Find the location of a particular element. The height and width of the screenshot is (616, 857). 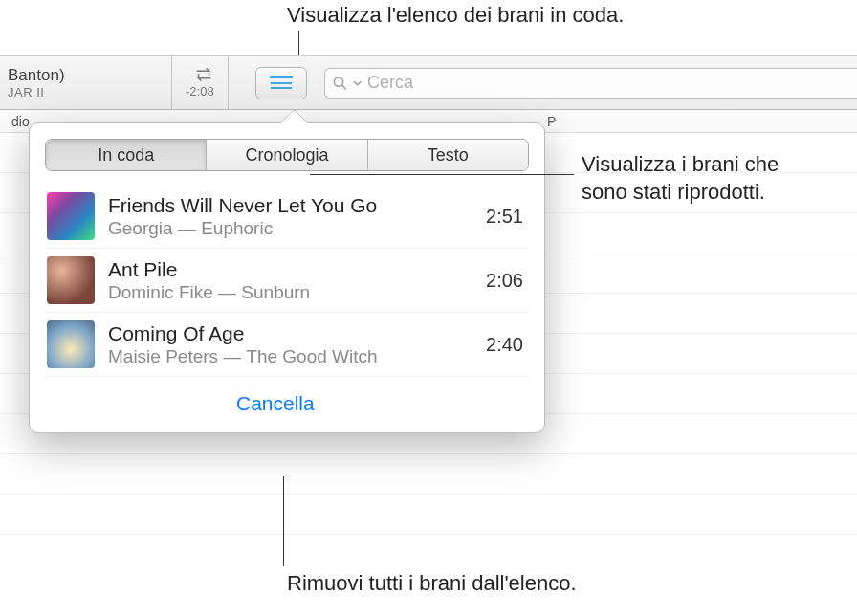

callout-history: Visualizza i brani che sono stati riprod… is located at coordinates (719, 178).